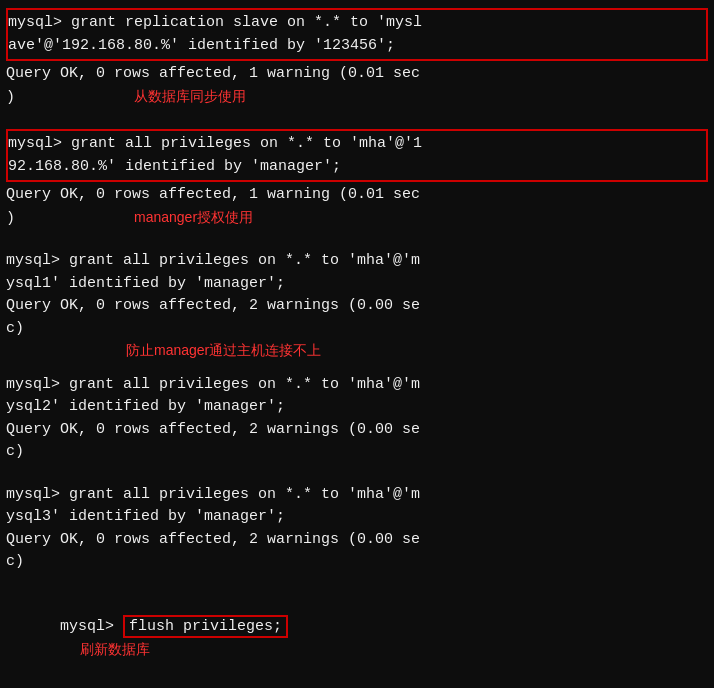  What do you see at coordinates (357, 529) in the screenshot?
I see `block5: mysql> grant all privileges on *.* to 'm…` at bounding box center [357, 529].